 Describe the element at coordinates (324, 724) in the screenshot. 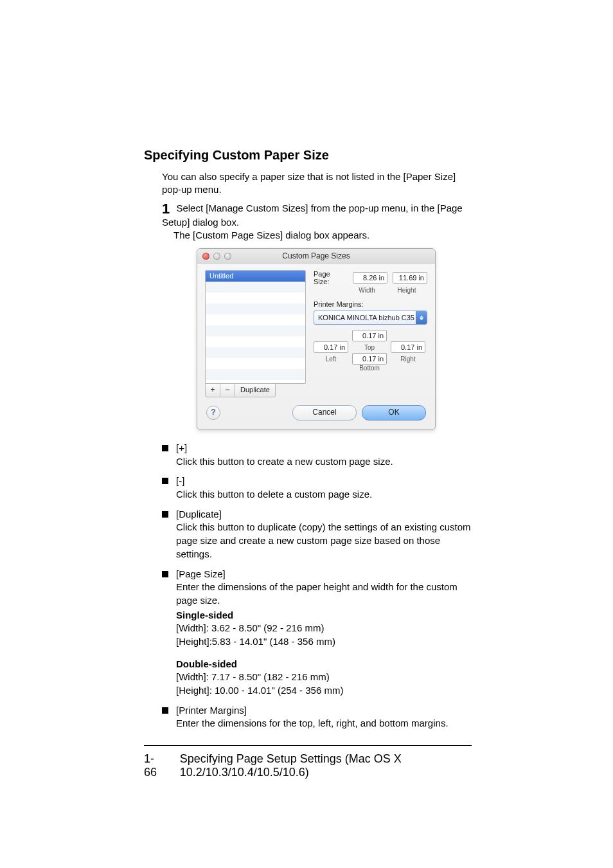

I see `desc-printer-margins: Enter the dimensions for the top, left, …` at that location.